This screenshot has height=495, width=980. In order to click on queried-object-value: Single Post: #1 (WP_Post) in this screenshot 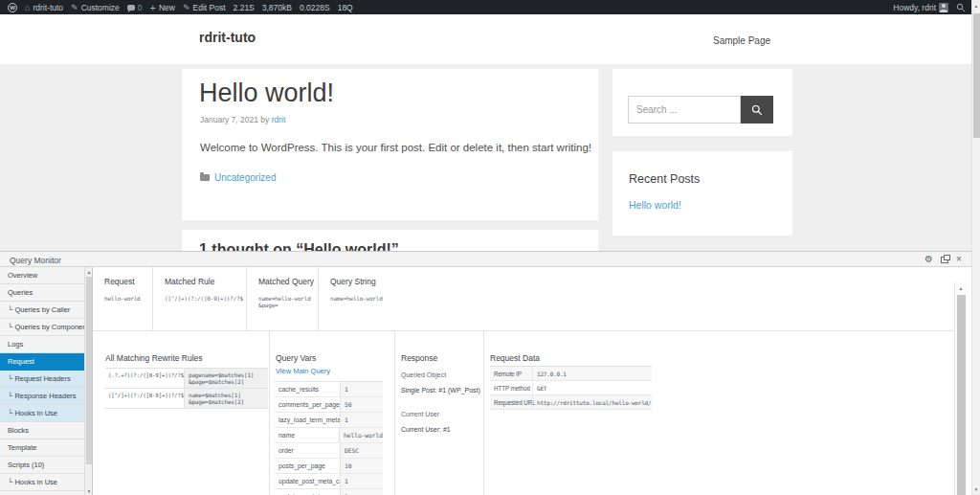, I will do `click(440, 391)`.